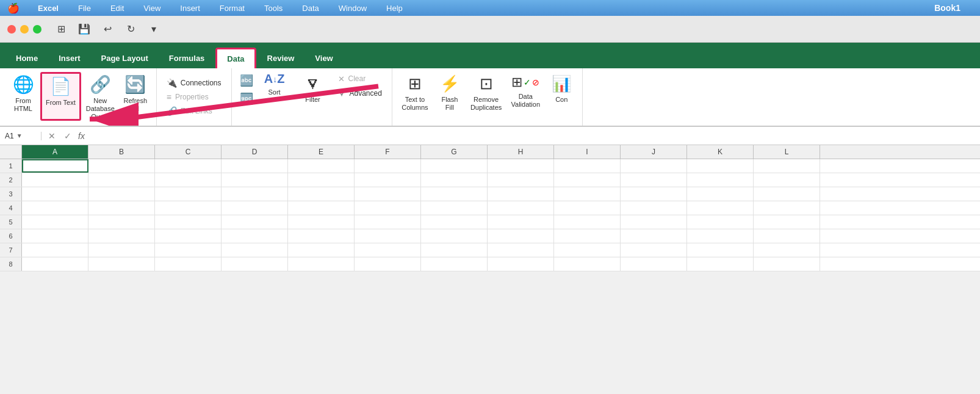  I want to click on clear-button: ✕ Clear, so click(360, 79).